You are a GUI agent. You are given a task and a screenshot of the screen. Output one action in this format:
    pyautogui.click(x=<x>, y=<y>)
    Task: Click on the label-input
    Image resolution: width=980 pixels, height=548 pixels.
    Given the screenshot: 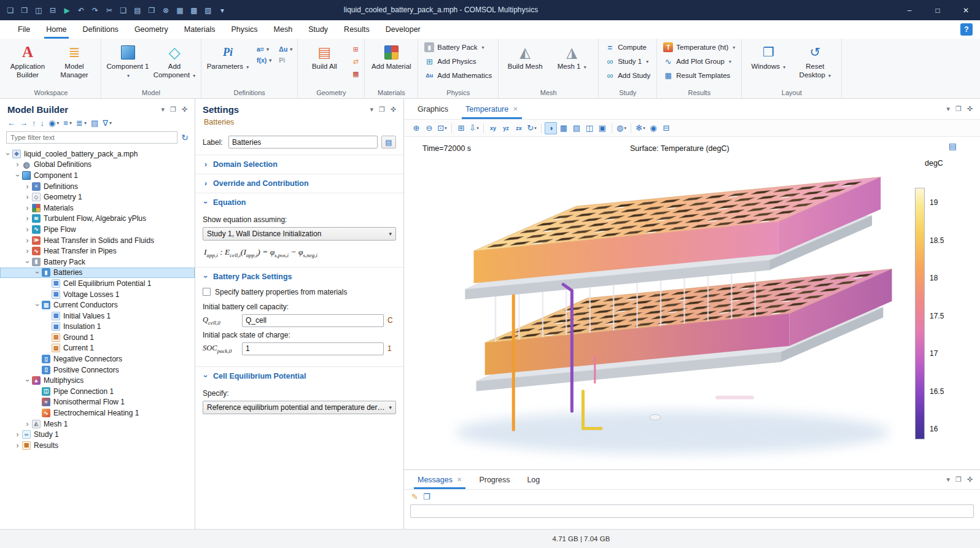 What is the action you would take?
    pyautogui.click(x=303, y=142)
    